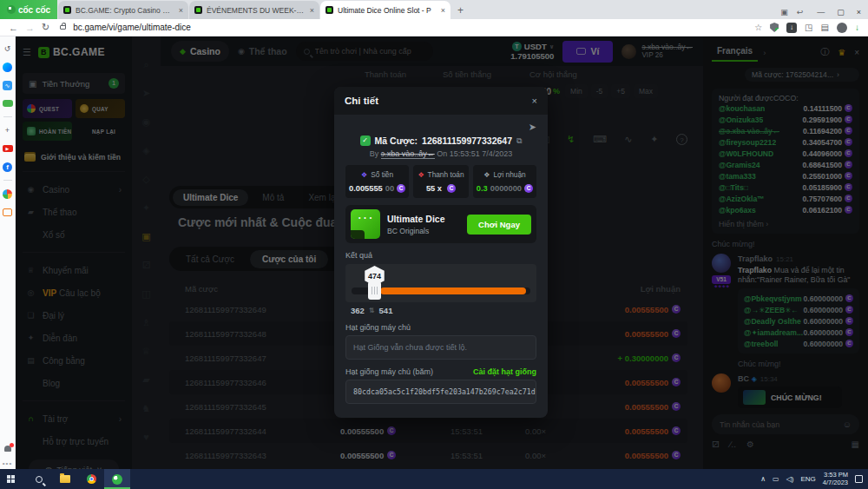 This screenshot has height=489, width=868. What do you see at coordinates (256, 10) in the screenshot?
I see `tab-title: ÉVÉNEMENTS DU WEEK-END` at bounding box center [256, 10].